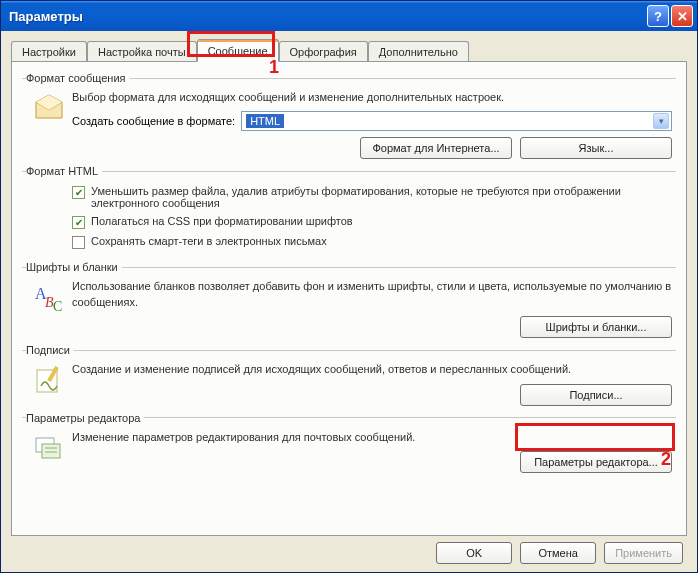 The height and width of the screenshot is (575, 700). Describe the element at coordinates (596, 395) in the screenshot. I see `signatures-button: Подписи...` at that location.